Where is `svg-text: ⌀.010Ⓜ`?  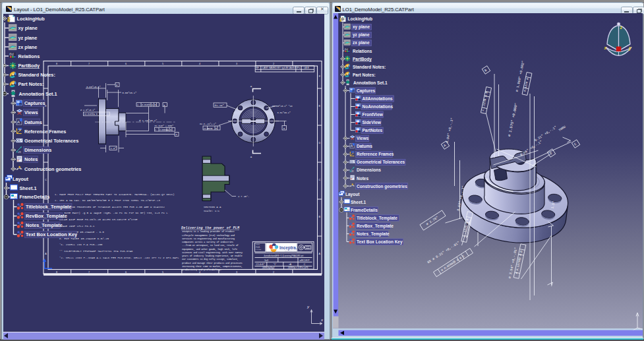
svg-text: ⌀.010Ⓜ is located at coordinates (146, 105).